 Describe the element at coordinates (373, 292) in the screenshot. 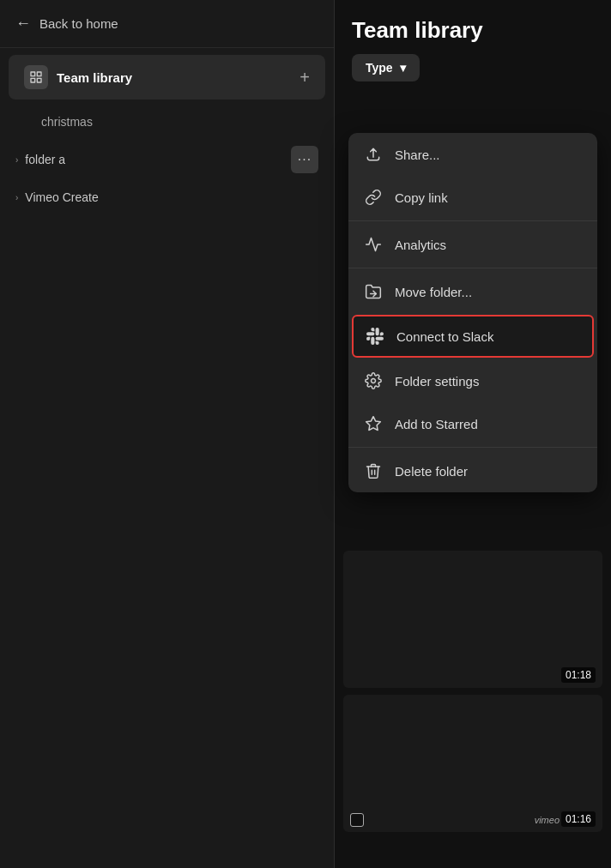

I see `folder-move-icon` at that location.